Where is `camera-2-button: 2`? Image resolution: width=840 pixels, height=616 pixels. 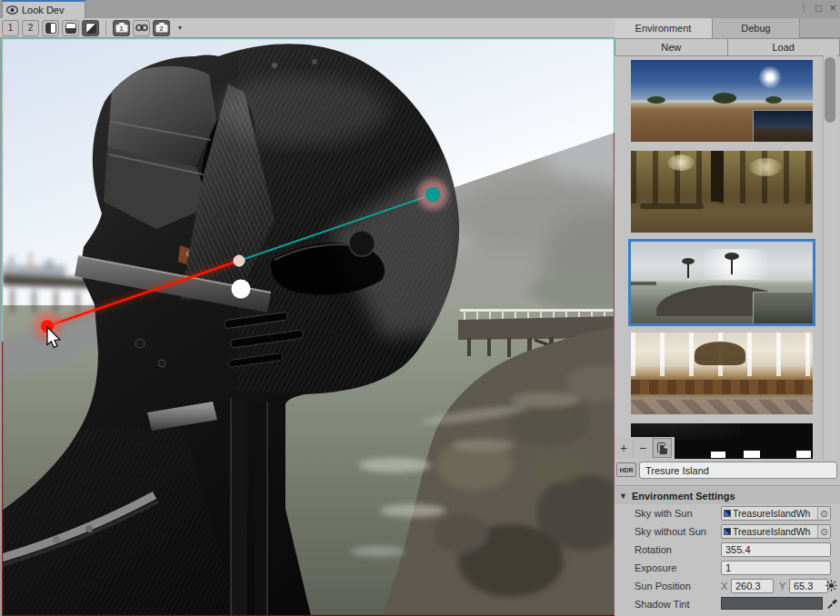 camera-2-button: 2 is located at coordinates (162, 28).